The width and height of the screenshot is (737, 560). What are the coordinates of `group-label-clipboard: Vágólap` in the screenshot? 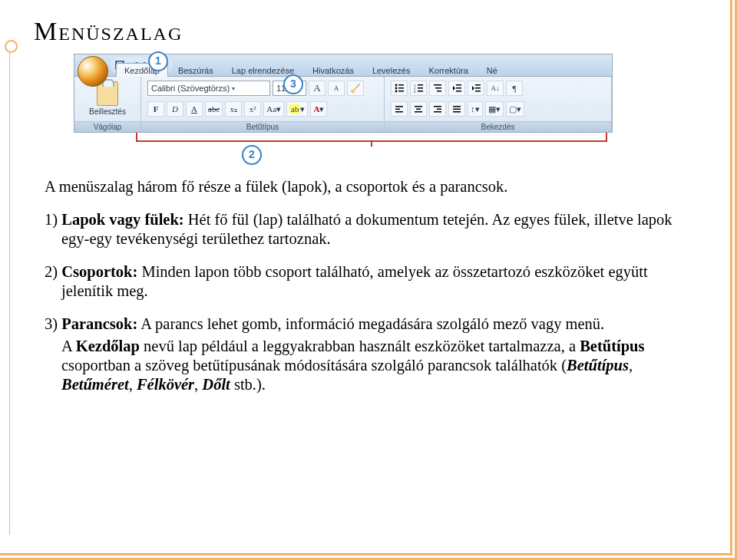 It's located at (107, 127).